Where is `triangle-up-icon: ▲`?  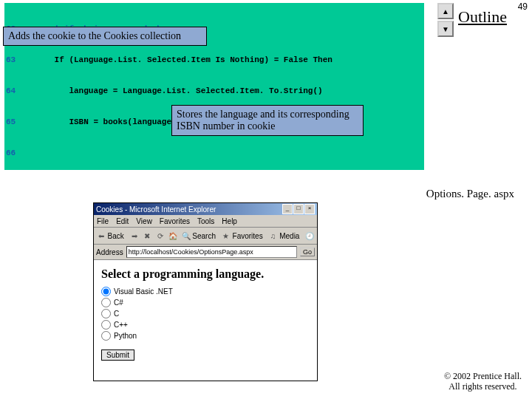 triangle-up-icon: ▲ is located at coordinates (446, 12).